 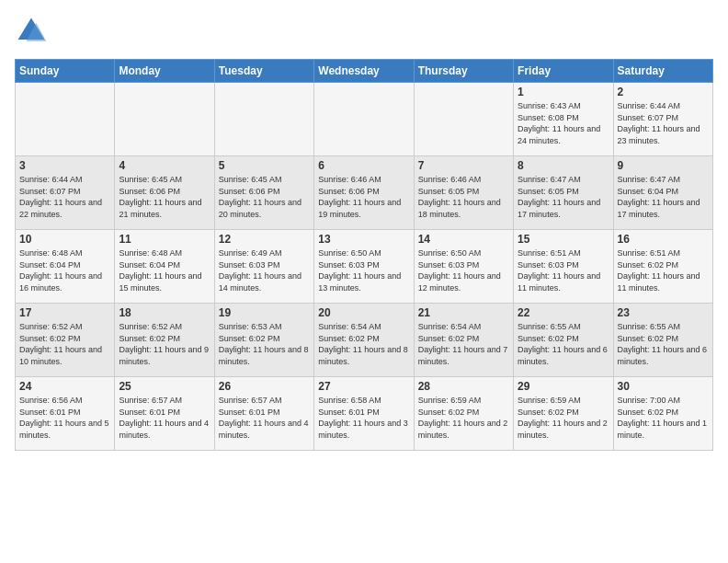 What do you see at coordinates (663, 267) in the screenshot?
I see `day-cell: 16Sunrise: 6:51 AM Sunset: 6:02 PM Dayli…` at bounding box center [663, 267].